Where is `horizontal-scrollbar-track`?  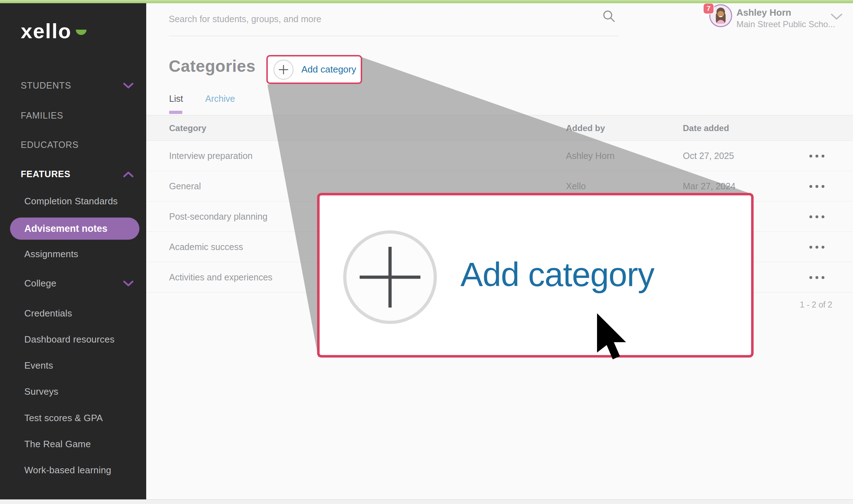 horizontal-scrollbar-track is located at coordinates (427, 501).